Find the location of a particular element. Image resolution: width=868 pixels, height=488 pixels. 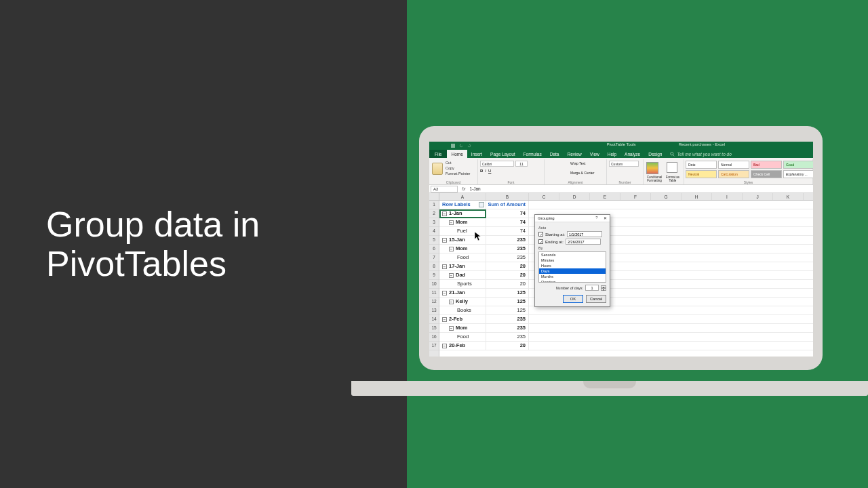

row-header: 14 is located at coordinates (434, 320).